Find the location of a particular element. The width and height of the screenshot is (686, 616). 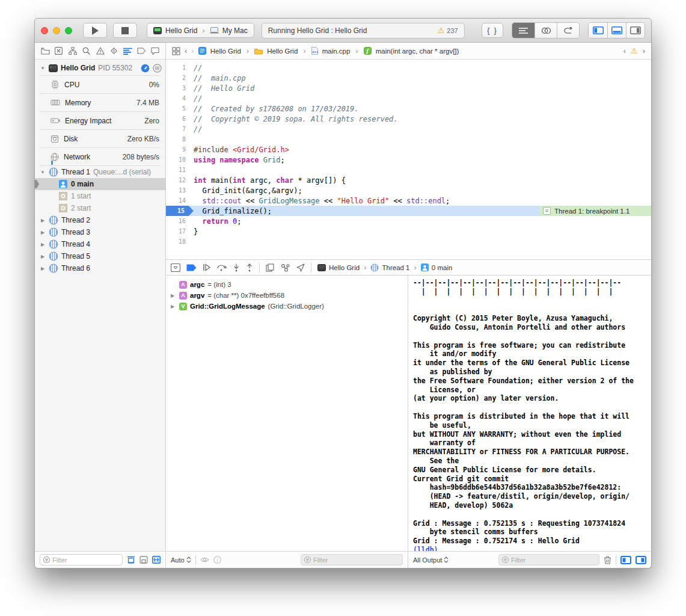

project-navigator-tab is located at coordinates (45, 51).